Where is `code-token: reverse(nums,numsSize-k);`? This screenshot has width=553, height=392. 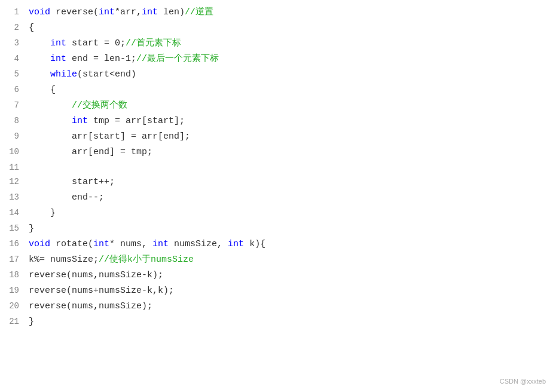
code-token: reverse(nums,numsSize-k); is located at coordinates (96, 275).